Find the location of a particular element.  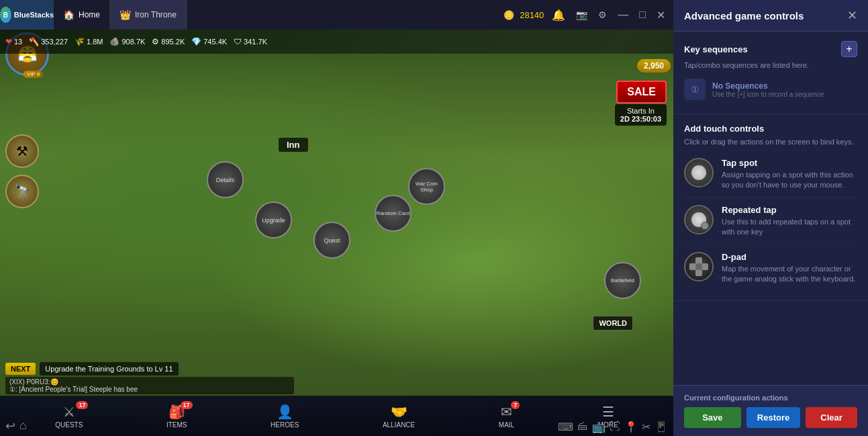

quest-button: Quest is located at coordinates (332, 241).